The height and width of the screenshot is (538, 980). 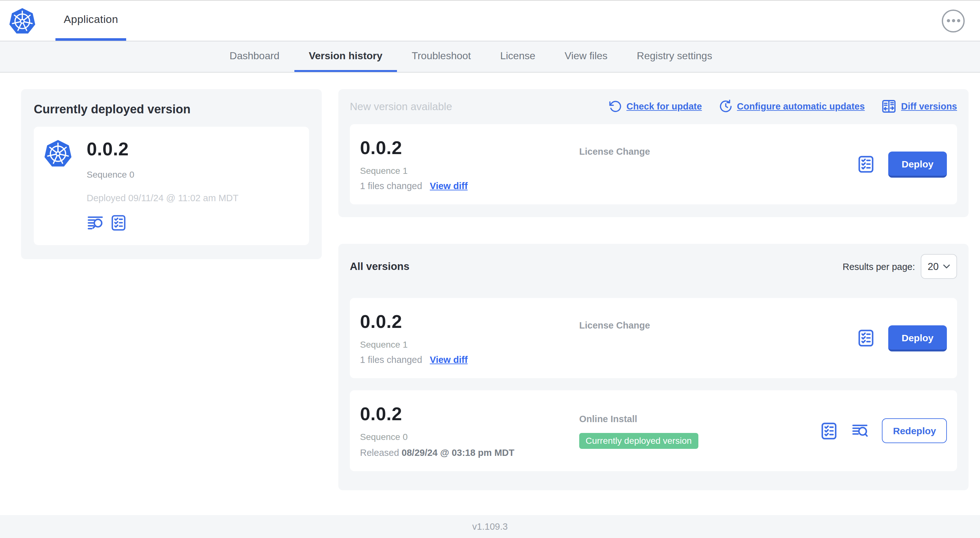 What do you see at coordinates (654, 338) in the screenshot?
I see `version-row: 0.0.2 Sequence 1 1 files changed View di…` at bounding box center [654, 338].